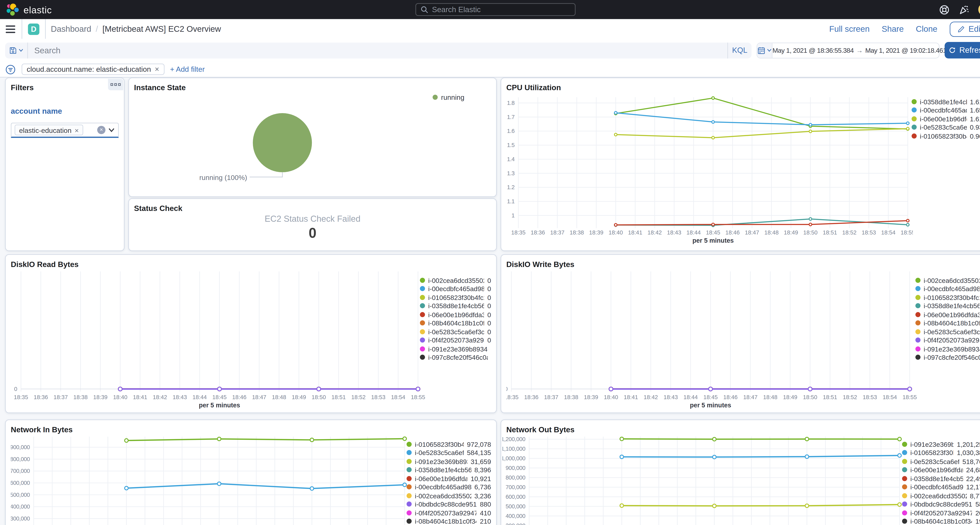  Describe the element at coordinates (946, 102) in the screenshot. I see `legend-item: i-0358d8e1fe4cb56891.615` at that location.